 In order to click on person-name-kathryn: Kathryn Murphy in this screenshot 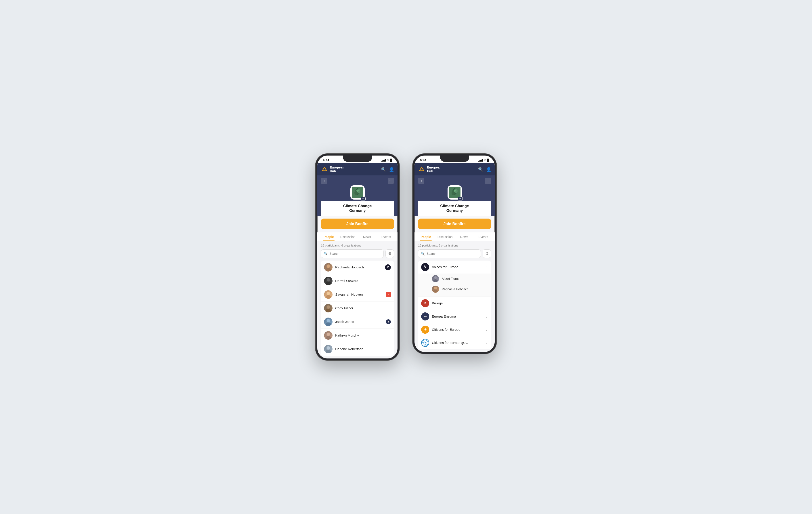, I will do `click(363, 335)`.